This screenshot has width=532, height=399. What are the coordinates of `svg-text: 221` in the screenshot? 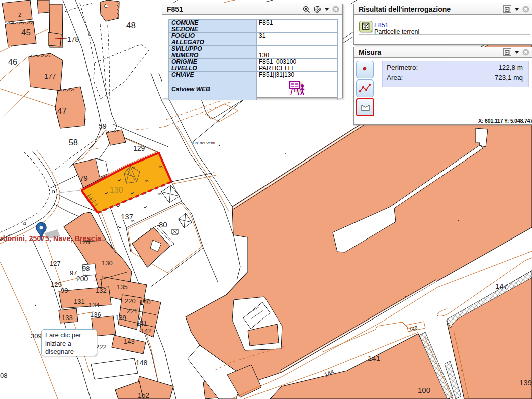 It's located at (132, 311).